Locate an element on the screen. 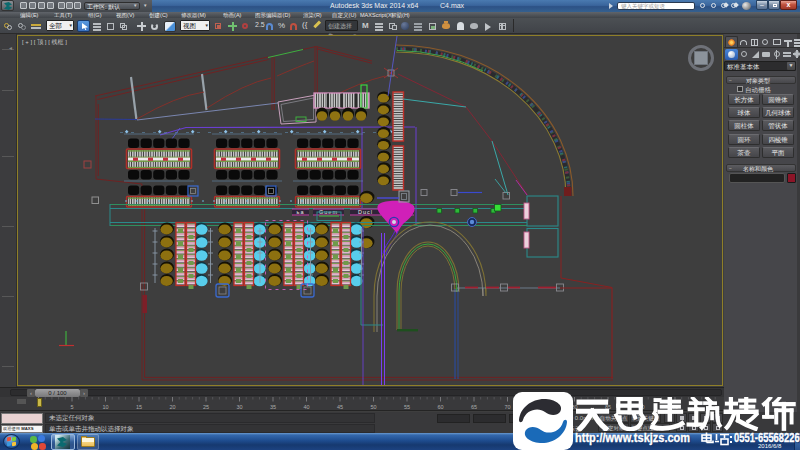 This screenshot has width=800, height=450. svg-text: 35 is located at coordinates (273, 407).